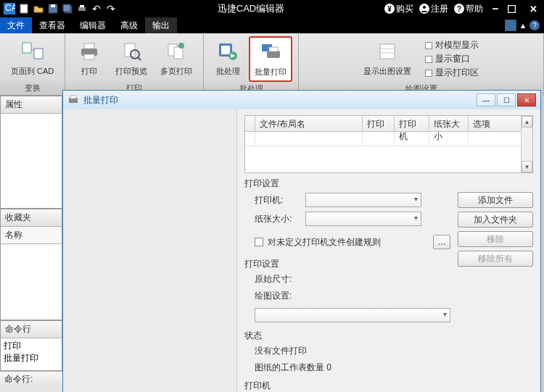 The height and width of the screenshot is (392, 544). What do you see at coordinates (452, 72) in the screenshot?
I see `opt-area: 显示打印区` at bounding box center [452, 72].